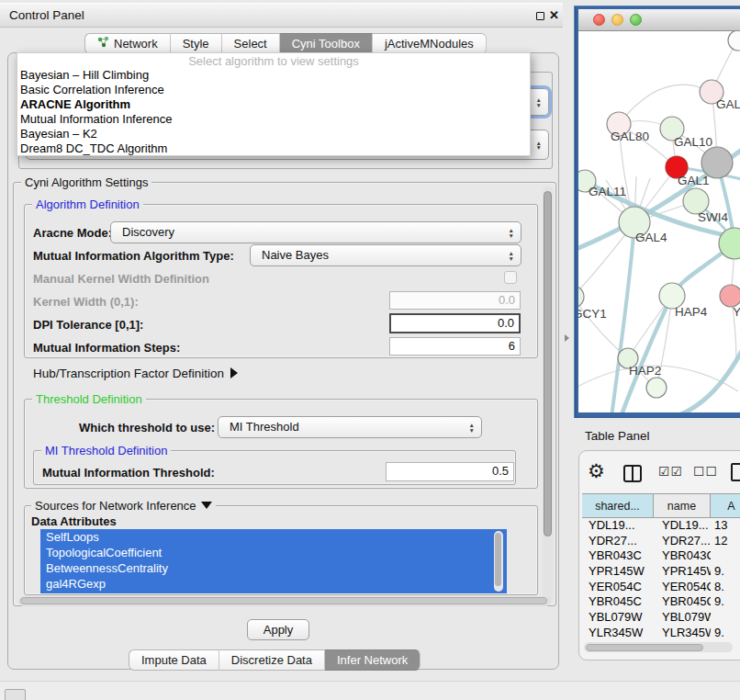  Describe the element at coordinates (618, 505) in the screenshot. I see `column-header-shared: shared...` at that location.